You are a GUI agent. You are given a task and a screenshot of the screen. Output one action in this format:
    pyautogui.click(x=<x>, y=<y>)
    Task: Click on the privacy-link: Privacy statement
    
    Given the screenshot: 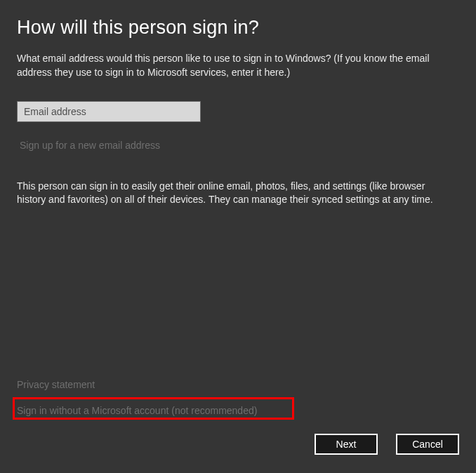 What is the action you would take?
    pyautogui.click(x=56, y=385)
    